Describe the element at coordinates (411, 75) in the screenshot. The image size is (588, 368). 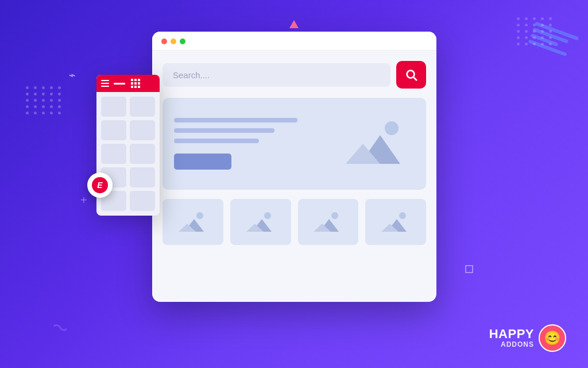
I see `search-icon` at that location.